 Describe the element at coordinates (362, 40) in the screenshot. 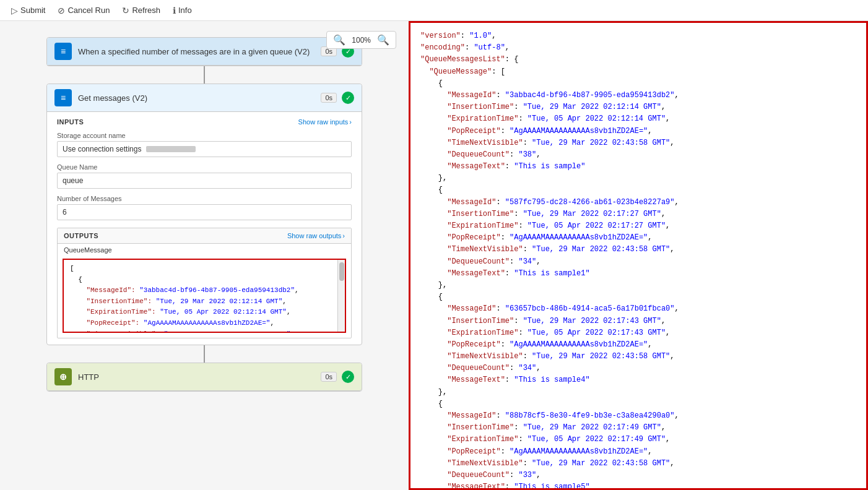

I see `zoom-controls: 🔍 100% 🔍` at that location.